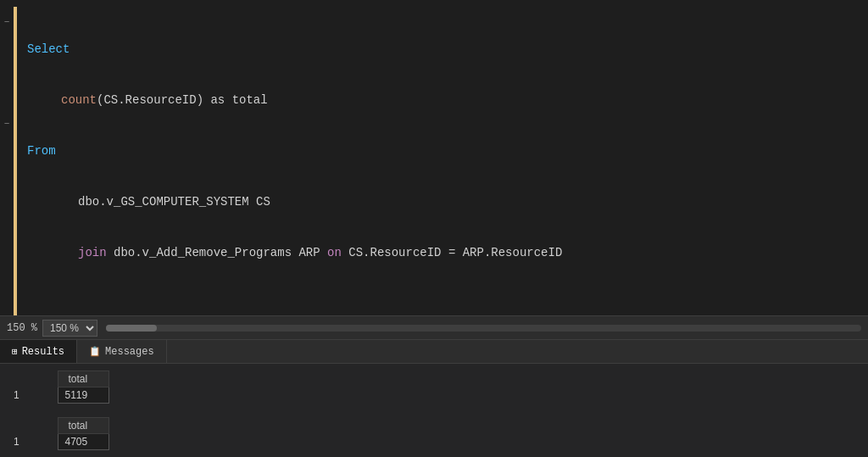 The height and width of the screenshot is (457, 868). I want to click on collapse-btn-1: −, so click(7, 22).